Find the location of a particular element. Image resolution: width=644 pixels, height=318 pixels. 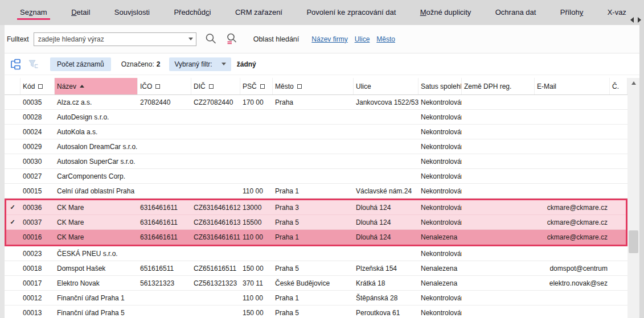

selected-filter-dropdown: Vybraný filtr: is located at coordinates (200, 64).